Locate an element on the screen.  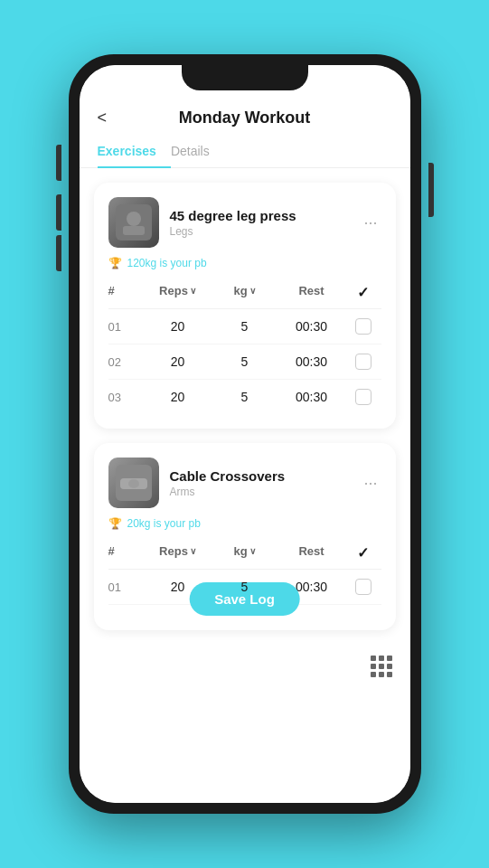
reps-chevron-1: ∨ is located at coordinates (193, 291).